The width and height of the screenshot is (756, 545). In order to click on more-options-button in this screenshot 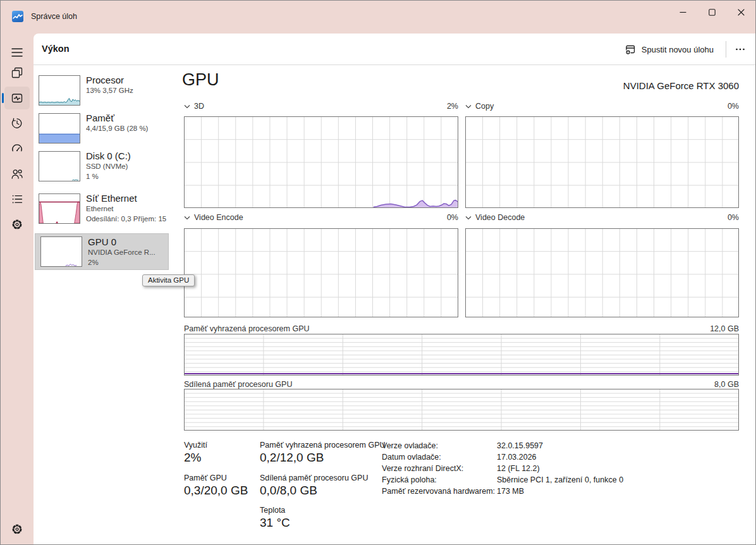, I will do `click(740, 49)`.